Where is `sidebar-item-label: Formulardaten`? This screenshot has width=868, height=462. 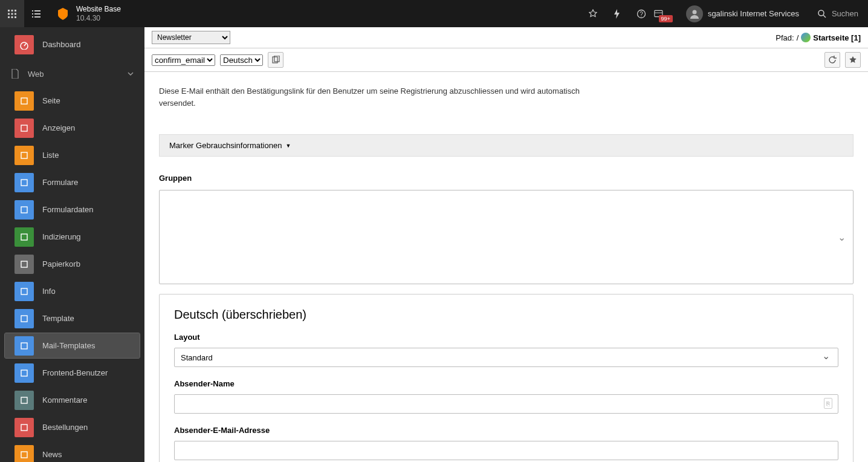 sidebar-item-label: Formulardaten is located at coordinates (68, 209).